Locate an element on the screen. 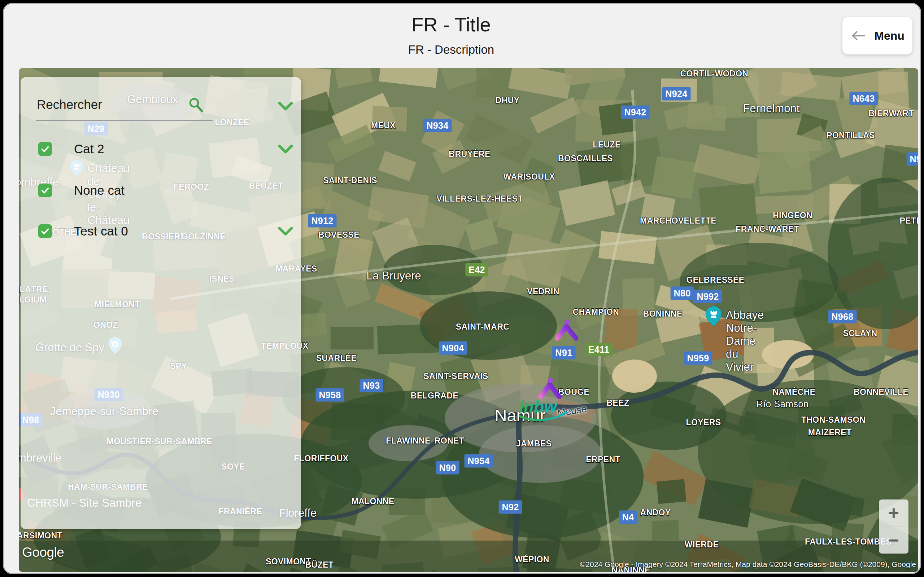  poi-label: Abbaye Notre-Damedu Vivier is located at coordinates (745, 341).